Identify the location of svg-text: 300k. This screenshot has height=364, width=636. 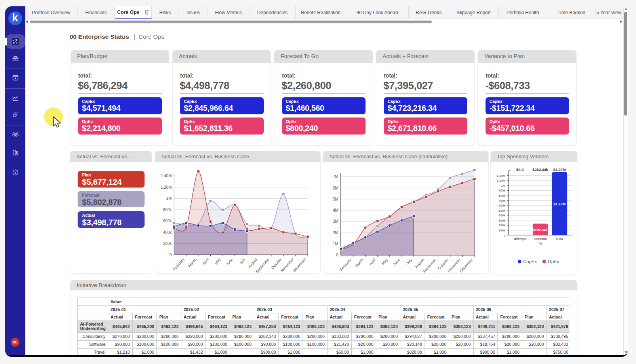
(502, 221).